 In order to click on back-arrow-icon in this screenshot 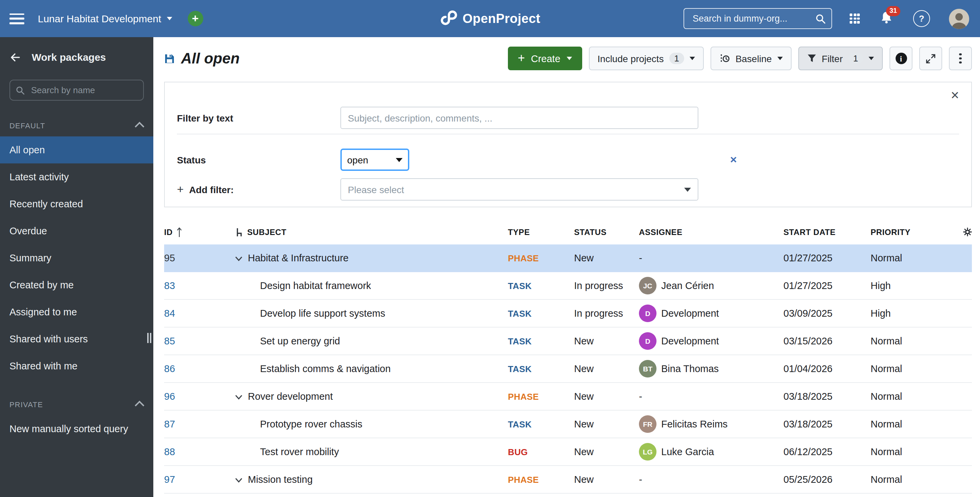, I will do `click(15, 57)`.